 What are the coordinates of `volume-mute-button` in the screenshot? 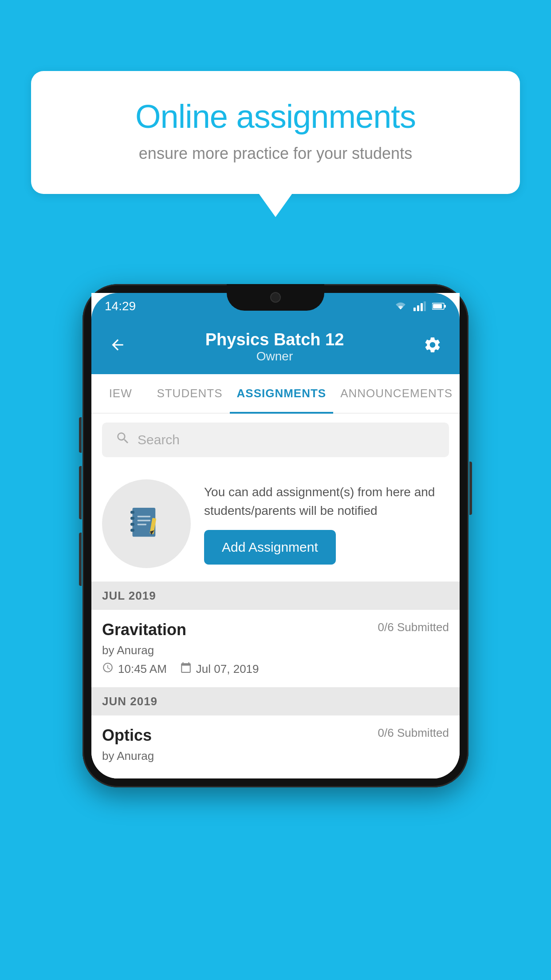 It's located at (80, 435).